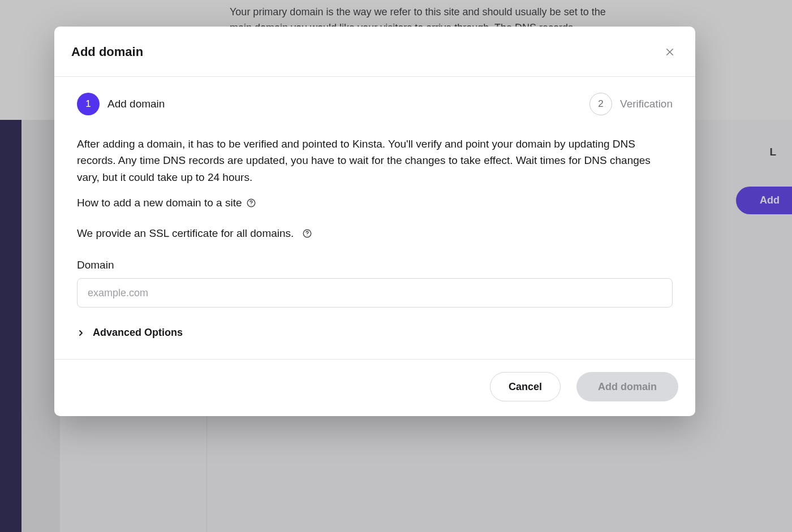  I want to click on how-to-link: How to add a new domain to a site, so click(167, 203).